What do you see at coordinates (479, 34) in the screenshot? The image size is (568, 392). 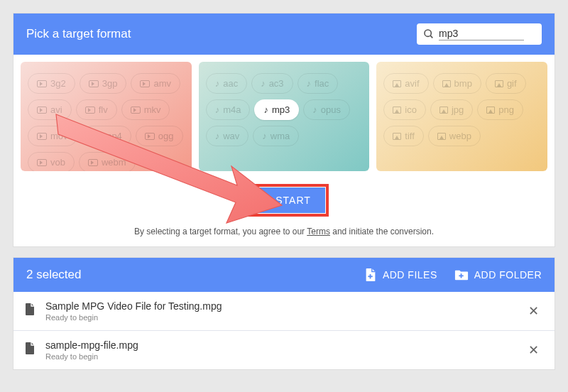 I see `search-box` at bounding box center [479, 34].